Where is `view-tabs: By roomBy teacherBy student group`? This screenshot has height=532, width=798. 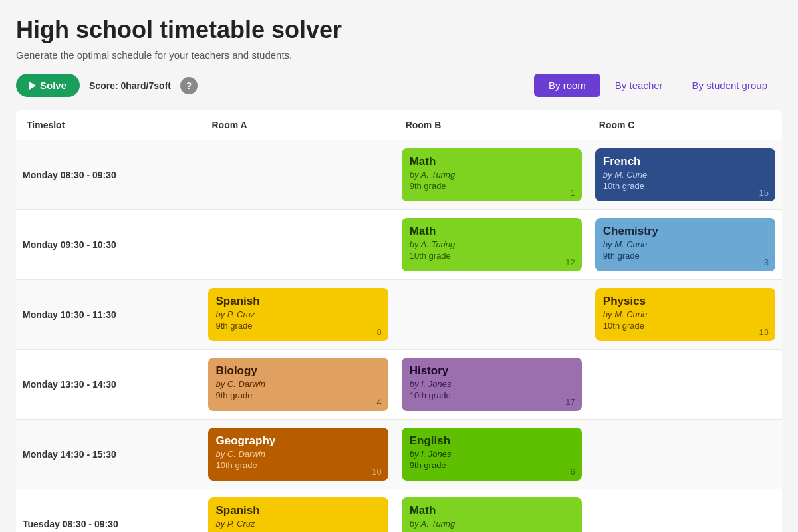 view-tabs: By roomBy teacherBy student group is located at coordinates (658, 85).